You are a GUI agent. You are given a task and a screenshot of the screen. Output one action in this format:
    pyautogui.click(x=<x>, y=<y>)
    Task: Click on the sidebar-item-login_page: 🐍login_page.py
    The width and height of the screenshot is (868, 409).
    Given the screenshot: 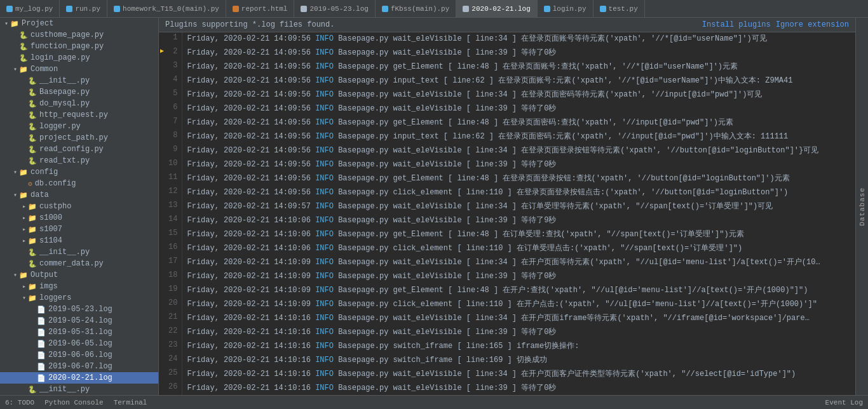 What is the action you would take?
    pyautogui.click(x=79, y=58)
    